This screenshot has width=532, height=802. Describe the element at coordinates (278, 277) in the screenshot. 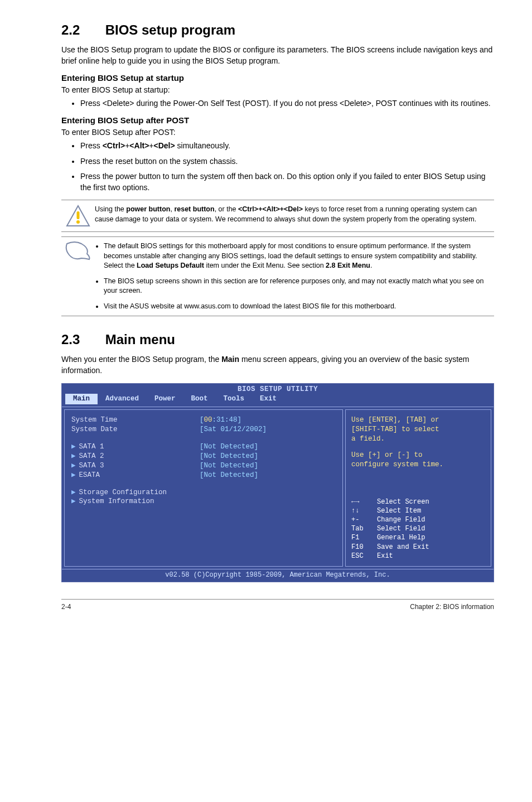

I see `note-callout: The default BIOS settings for this mothe…` at that location.